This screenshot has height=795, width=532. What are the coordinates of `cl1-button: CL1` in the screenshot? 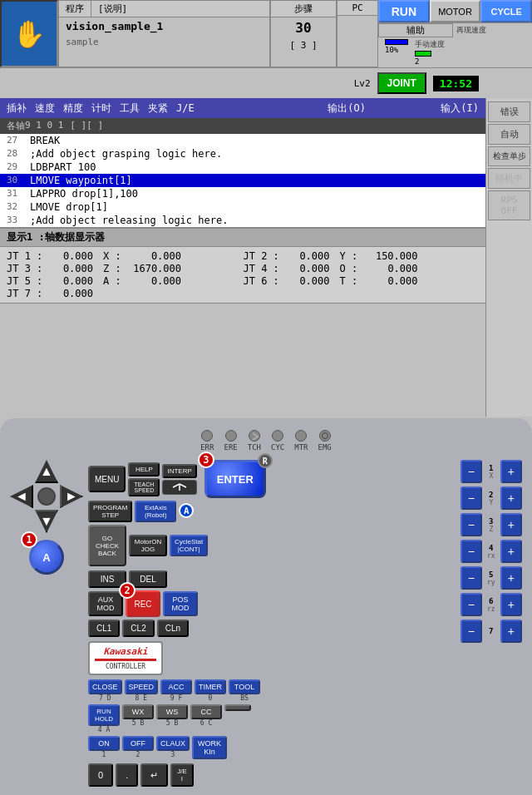 It's located at (104, 629).